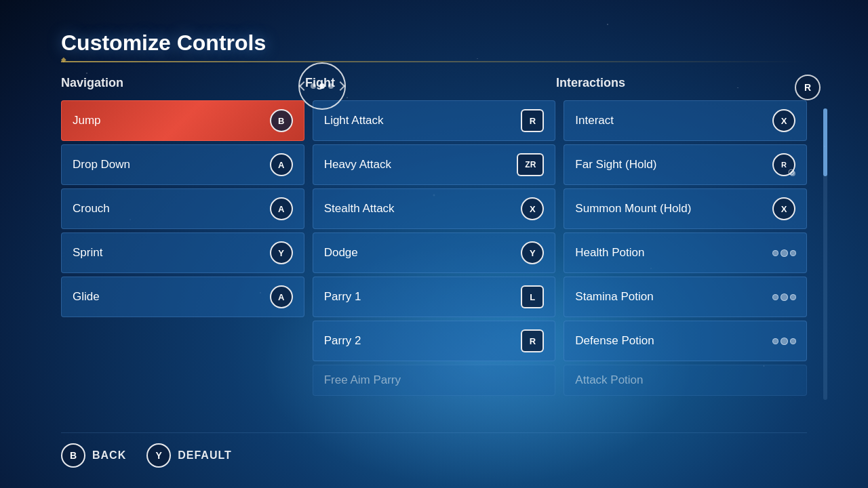  I want to click on scrollbar-track, so click(825, 254).